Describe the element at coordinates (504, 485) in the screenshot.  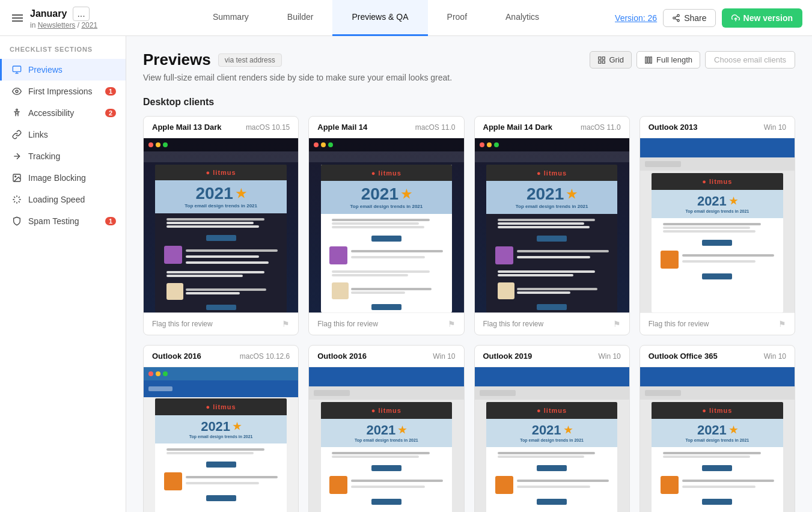
I see `thumb-image` at that location.